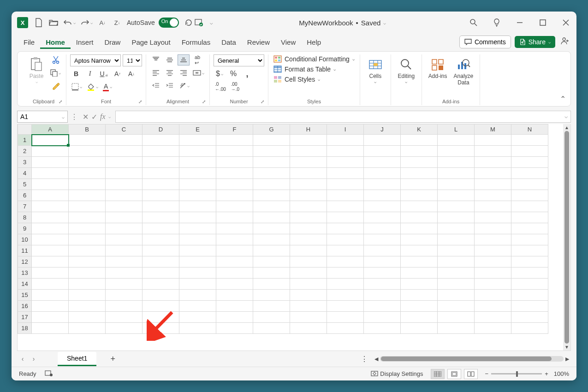  Describe the element at coordinates (49, 374) in the screenshot. I see `macro-record-icon` at that location.